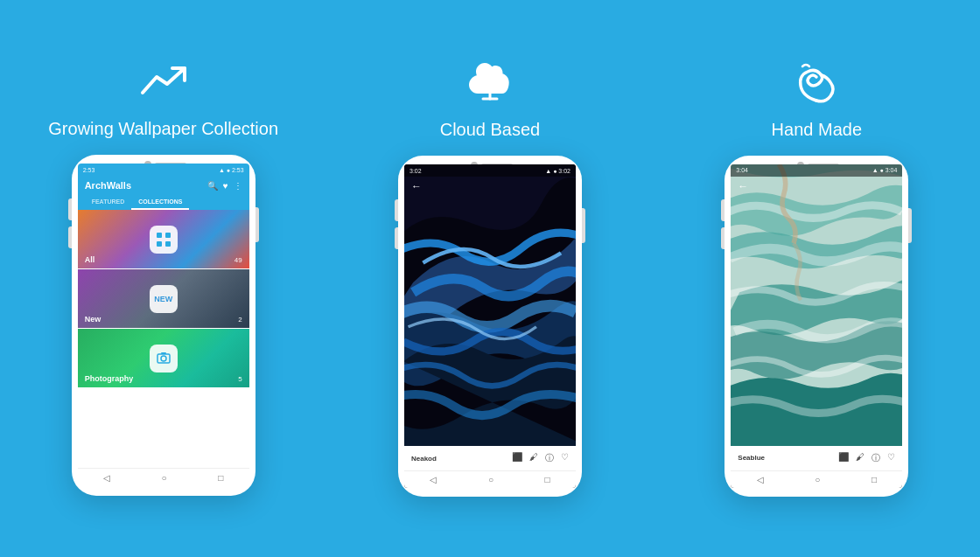 Image resolution: width=980 pixels, height=557 pixels. I want to click on toolbar-1: ArchWalls 🔍 ♥ ⋮, so click(164, 185).